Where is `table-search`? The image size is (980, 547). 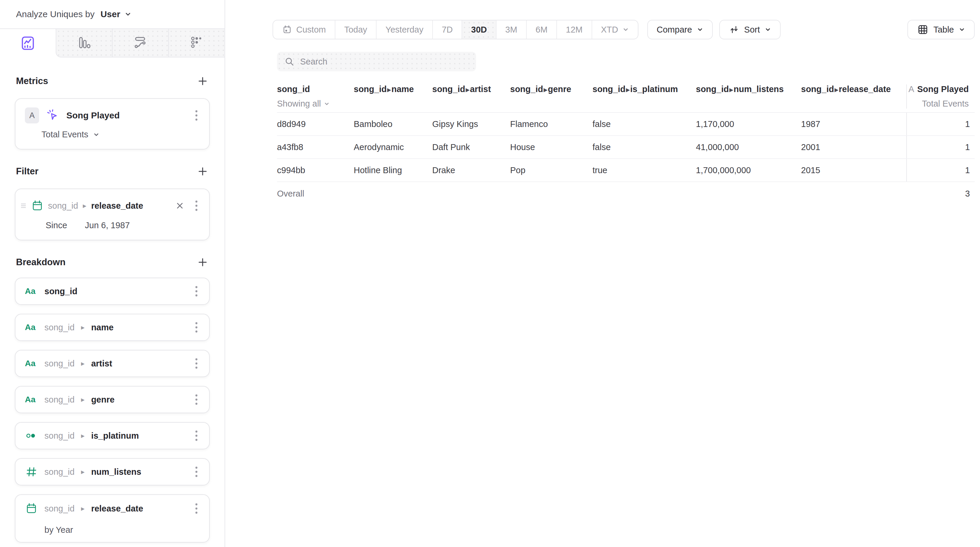 table-search is located at coordinates (377, 62).